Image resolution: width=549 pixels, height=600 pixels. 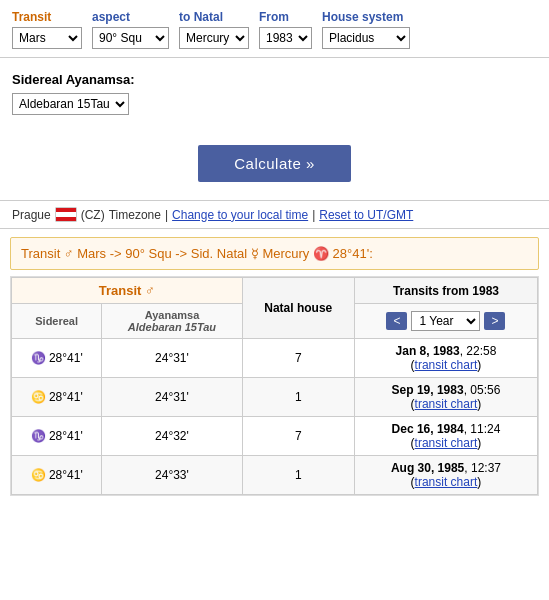 I want to click on top-form: Transit Mars Sun Moon Mercury Venus aspe…, so click(x=274, y=29).